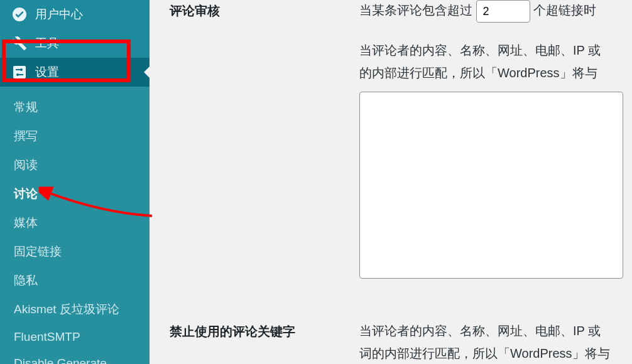  Describe the element at coordinates (496, 50) in the screenshot. I see `moderation-desc-line1: 当评论者的内容、名称、网址、电邮、IP 或` at that location.